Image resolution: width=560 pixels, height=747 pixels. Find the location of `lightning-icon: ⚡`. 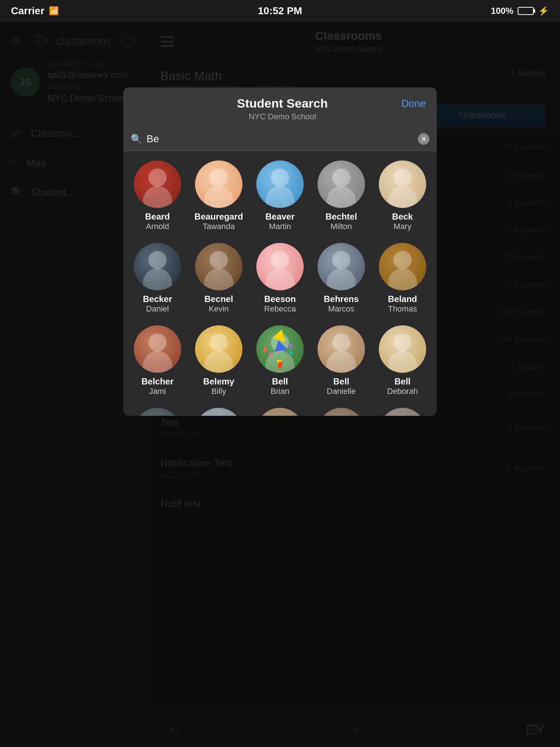

lightning-icon: ⚡ is located at coordinates (544, 11).